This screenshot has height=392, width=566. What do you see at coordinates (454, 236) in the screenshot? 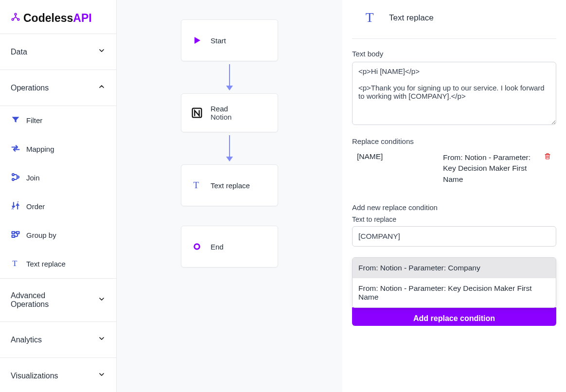
I see `text-to-replace-input` at bounding box center [454, 236].